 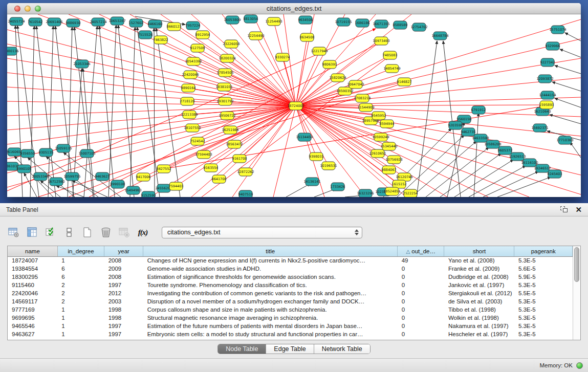 I want to click on graph-node: 18107553, so click(x=192, y=128).